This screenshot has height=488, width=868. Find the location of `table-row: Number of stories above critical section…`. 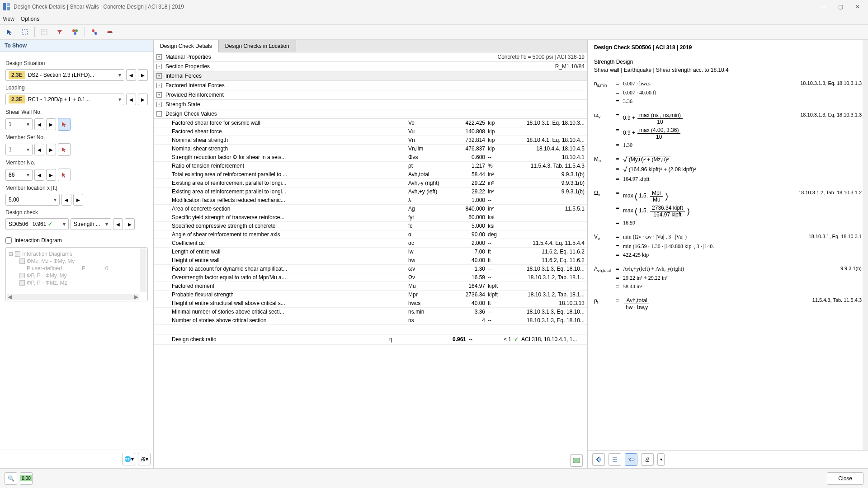

table-row: Number of stories above critical section… is located at coordinates (371, 321).